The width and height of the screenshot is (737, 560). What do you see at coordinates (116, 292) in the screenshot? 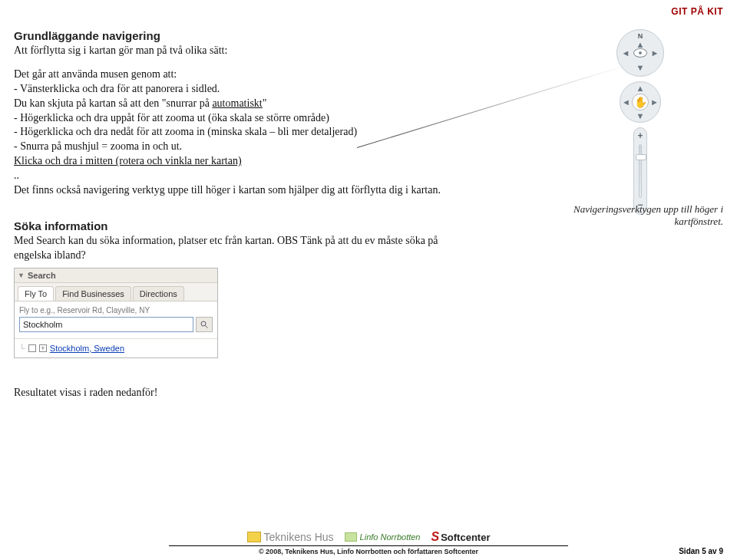
I see `search-tabs: Fly To Find Businesses Directions` at bounding box center [116, 292].